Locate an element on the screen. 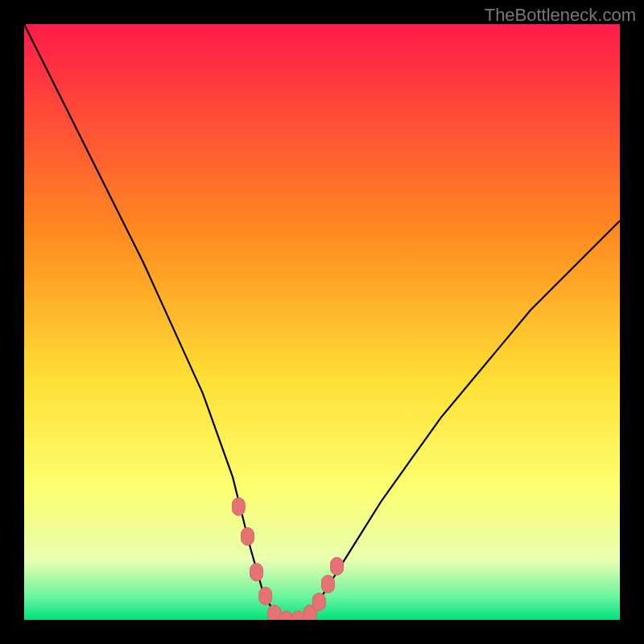 The height and width of the screenshot is (644, 644). watermark-text: TheBottleneck.com is located at coordinates (560, 15).